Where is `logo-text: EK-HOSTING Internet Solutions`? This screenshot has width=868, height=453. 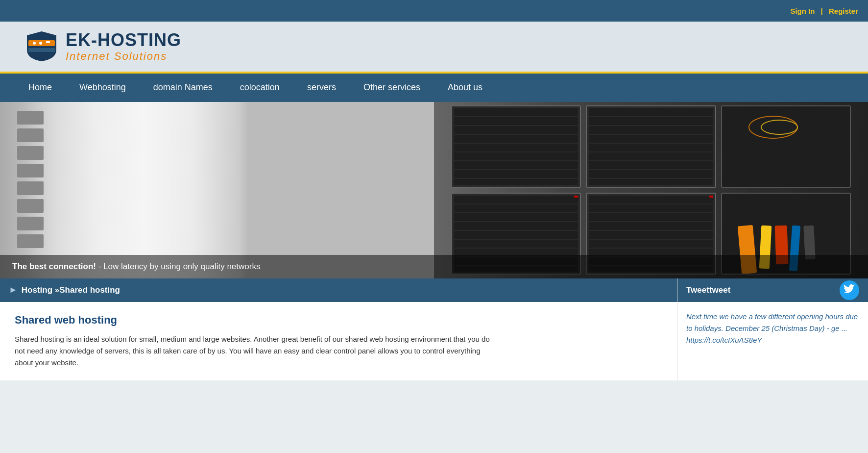 logo-text: EK-HOSTING Internet Solutions is located at coordinates (123, 47).